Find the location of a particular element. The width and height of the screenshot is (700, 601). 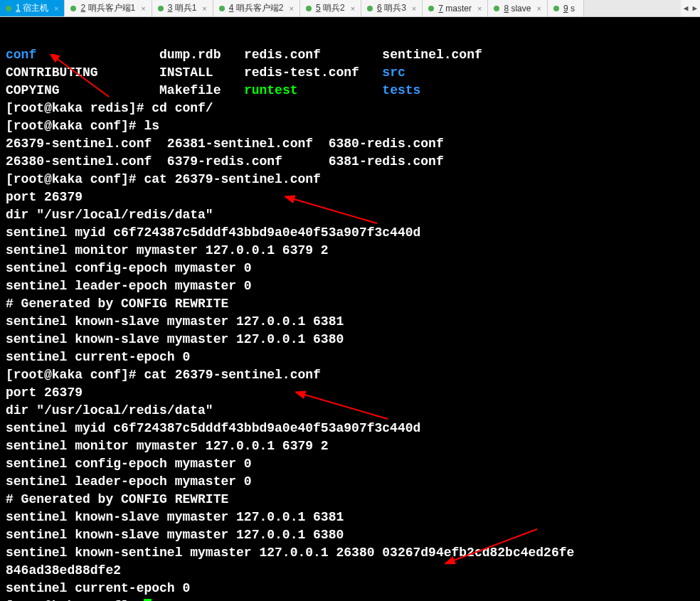

nav-right-icon: ▶ is located at coordinates (694, 9).